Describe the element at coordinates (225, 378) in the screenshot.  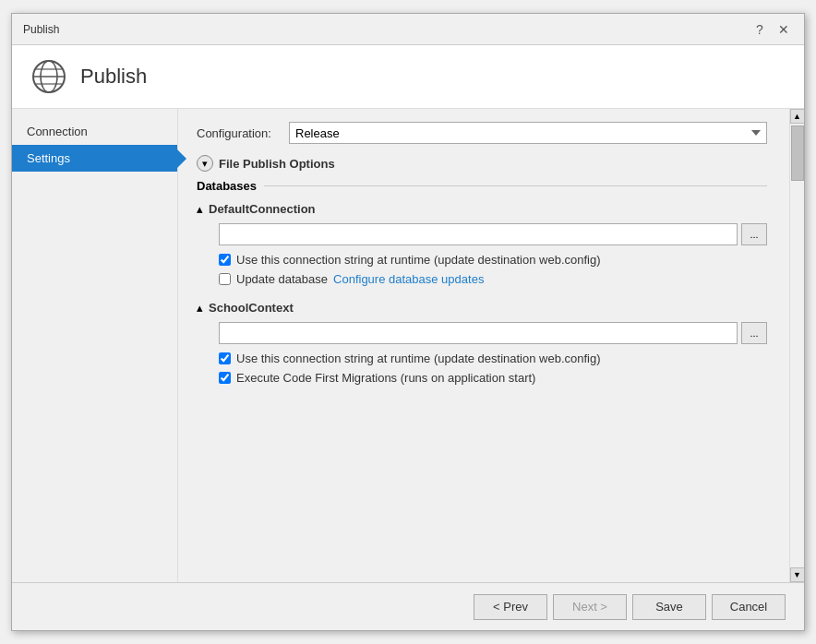
I see `sc-migrations-checkbox` at that location.